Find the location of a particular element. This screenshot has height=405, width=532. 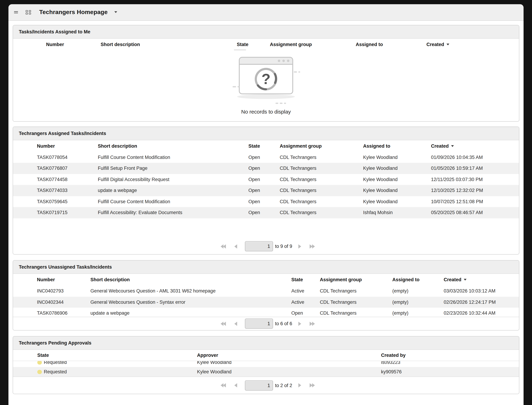

table-row: TASK0778054Fulfill Course Content Modifi… is located at coordinates (266, 157).